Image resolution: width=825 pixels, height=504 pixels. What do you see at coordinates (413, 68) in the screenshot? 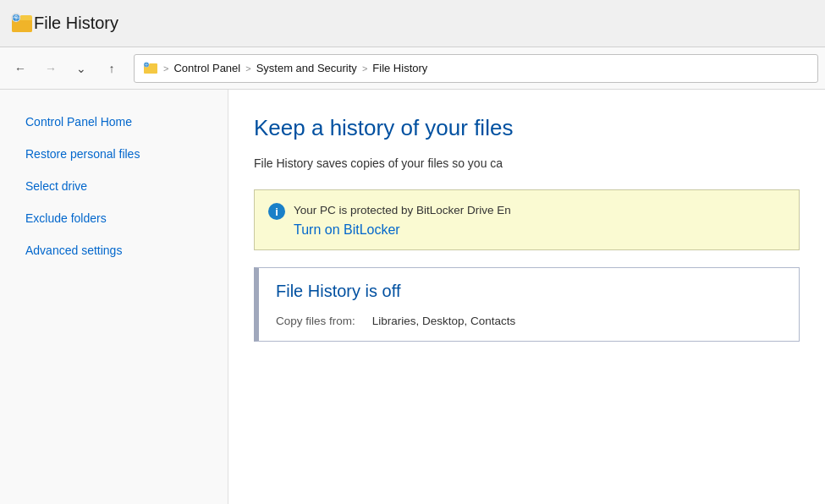
I see `nav-bar: ← → ⌄ ↑ > Control Panel > System and Sec…` at bounding box center [413, 68].